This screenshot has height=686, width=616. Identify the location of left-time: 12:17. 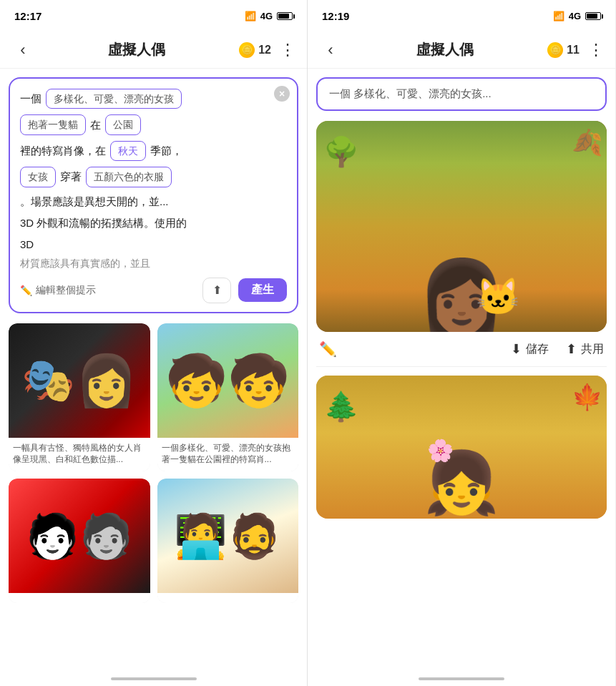
(28, 16).